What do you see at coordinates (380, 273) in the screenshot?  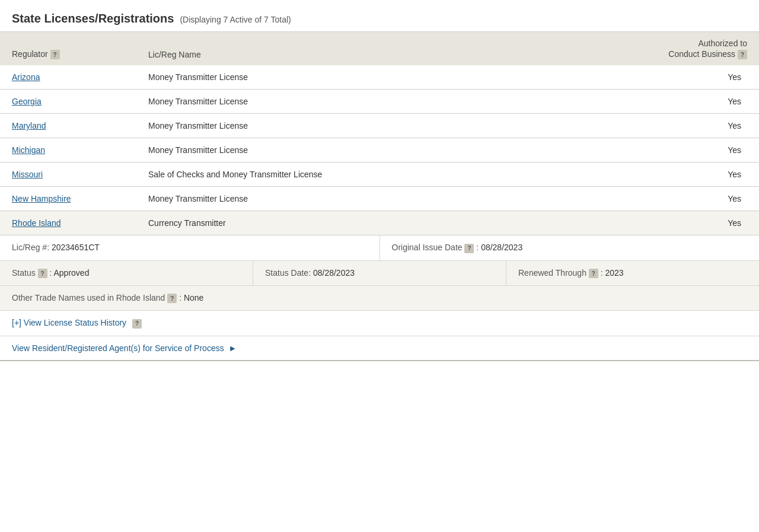 I see `detail-row-status: Status ? : Approved Status Date: 08/28/2…` at bounding box center [380, 273].